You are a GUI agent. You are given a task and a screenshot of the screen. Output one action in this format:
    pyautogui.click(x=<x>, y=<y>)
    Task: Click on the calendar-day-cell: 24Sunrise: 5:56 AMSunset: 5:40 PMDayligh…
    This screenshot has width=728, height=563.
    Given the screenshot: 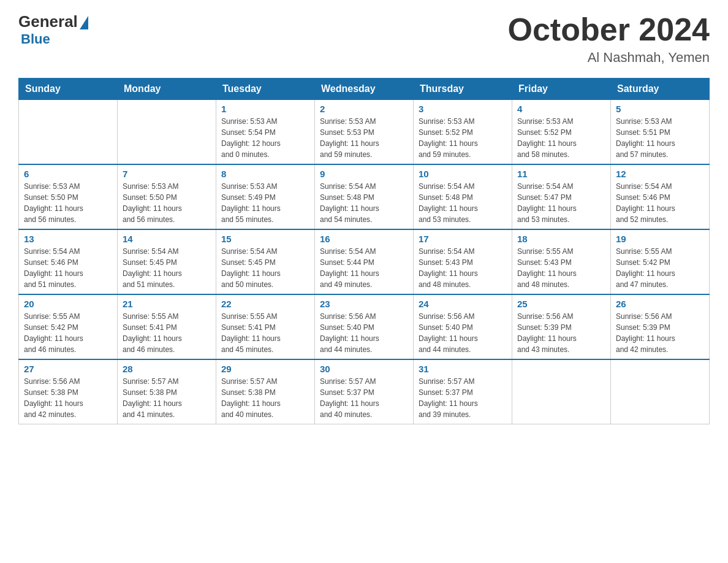 What is the action you would take?
    pyautogui.click(x=463, y=327)
    